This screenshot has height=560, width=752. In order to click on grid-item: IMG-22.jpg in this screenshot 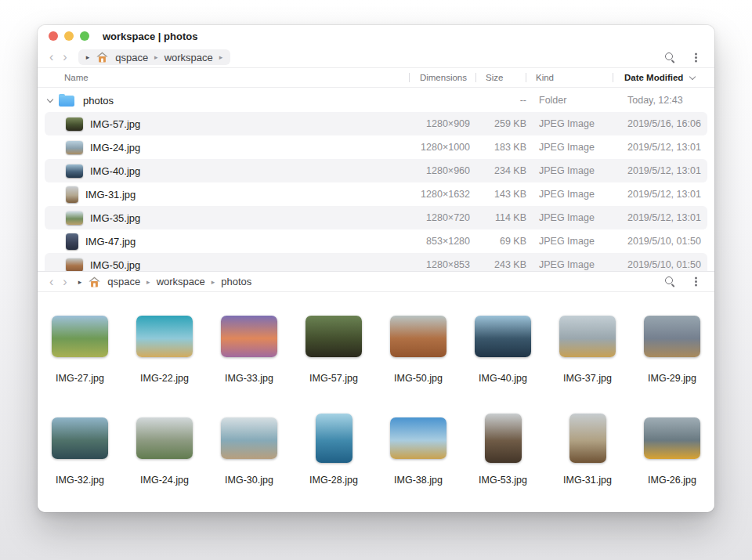, I will do `click(164, 357)`.